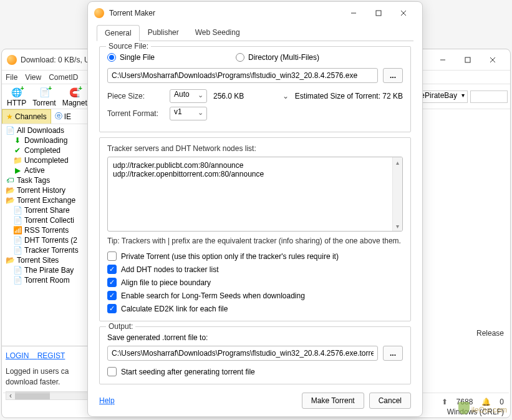  Describe the element at coordinates (50, 160) in the screenshot. I see `tree-uncompleted: 📁Uncompleted` at that location.